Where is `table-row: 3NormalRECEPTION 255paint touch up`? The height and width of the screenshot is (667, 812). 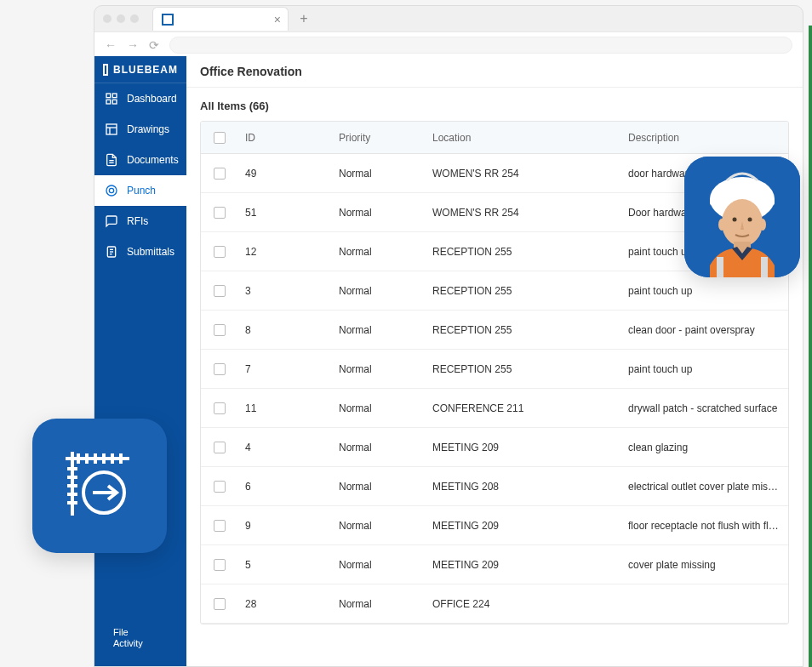
table-row: 3NormalRECEPTION 255paint touch up is located at coordinates (495, 291).